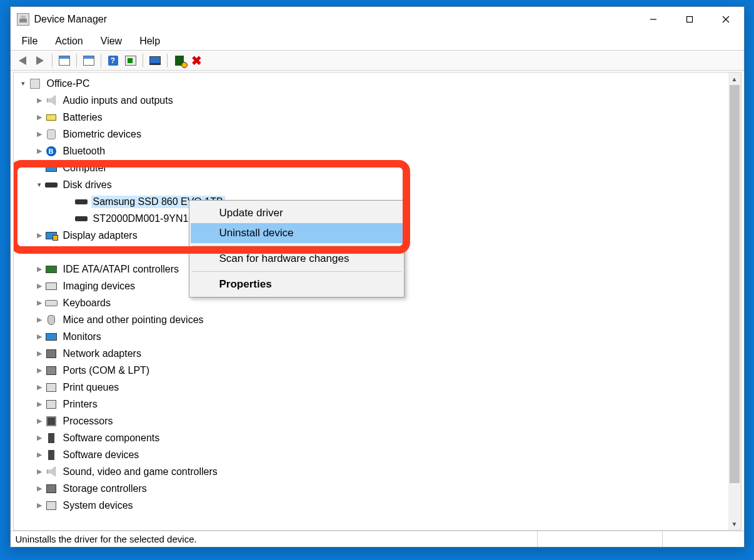 This screenshot has height=560, width=754. Describe the element at coordinates (371, 168) in the screenshot. I see `tree-category: Computer` at that location.